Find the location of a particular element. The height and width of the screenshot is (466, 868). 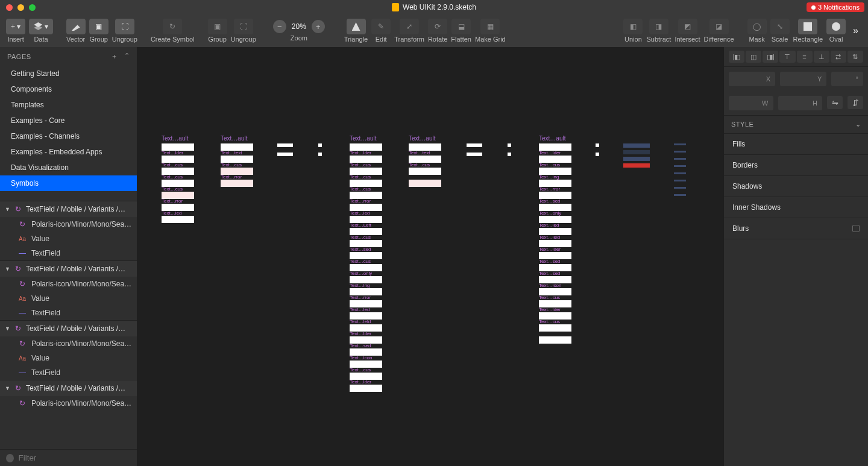

height-field: H is located at coordinates (800, 103).